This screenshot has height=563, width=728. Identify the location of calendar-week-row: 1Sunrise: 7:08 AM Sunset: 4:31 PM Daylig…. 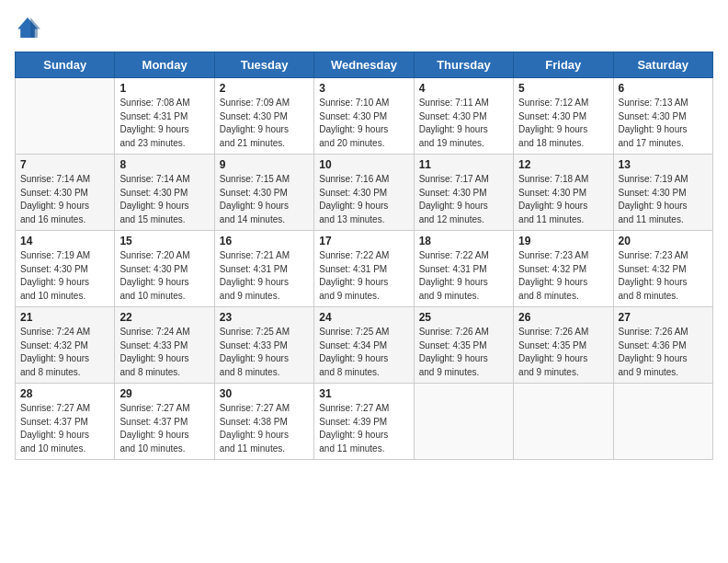
(364, 116).